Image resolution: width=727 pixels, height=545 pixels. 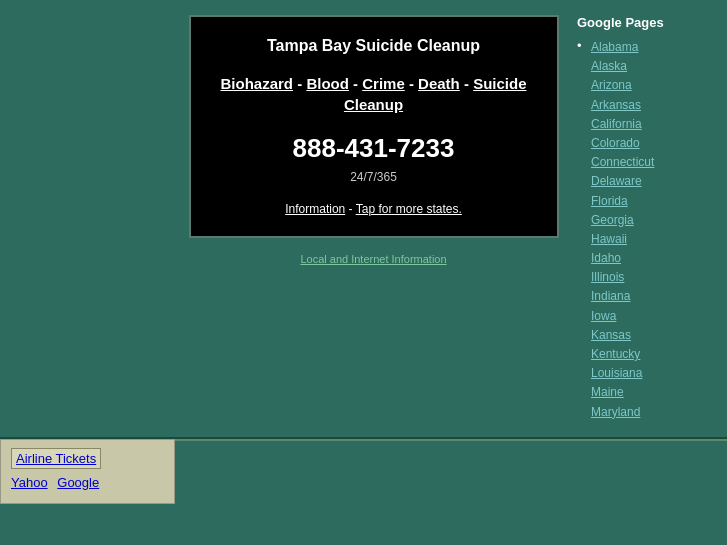 I want to click on state-list-item: Maine, so click(x=647, y=392).